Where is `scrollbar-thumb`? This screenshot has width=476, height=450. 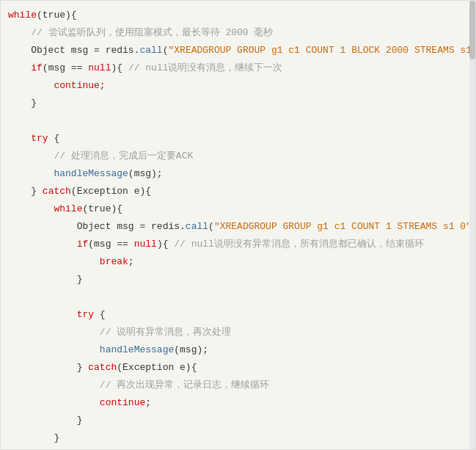 scrollbar-thumb is located at coordinates (472, 30).